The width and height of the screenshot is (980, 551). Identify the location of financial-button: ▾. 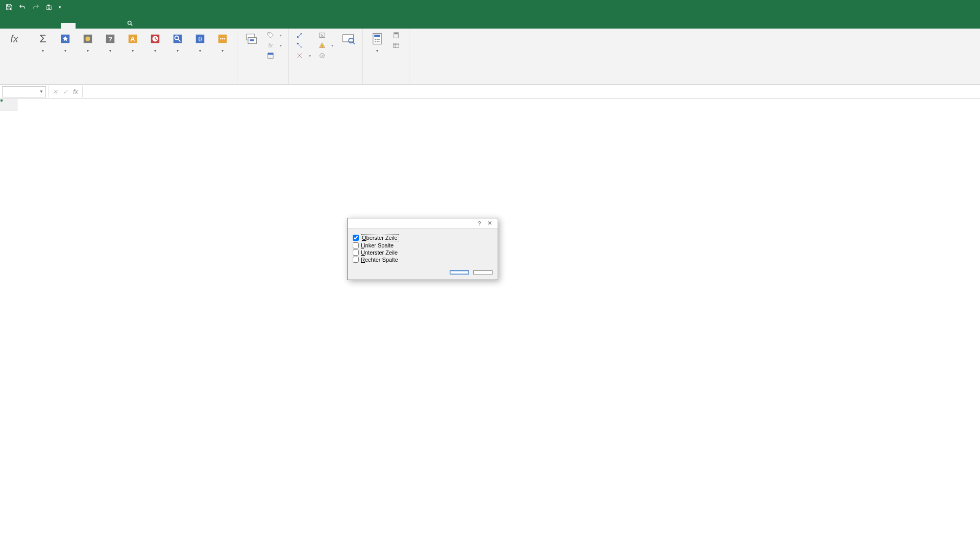
(88, 42).